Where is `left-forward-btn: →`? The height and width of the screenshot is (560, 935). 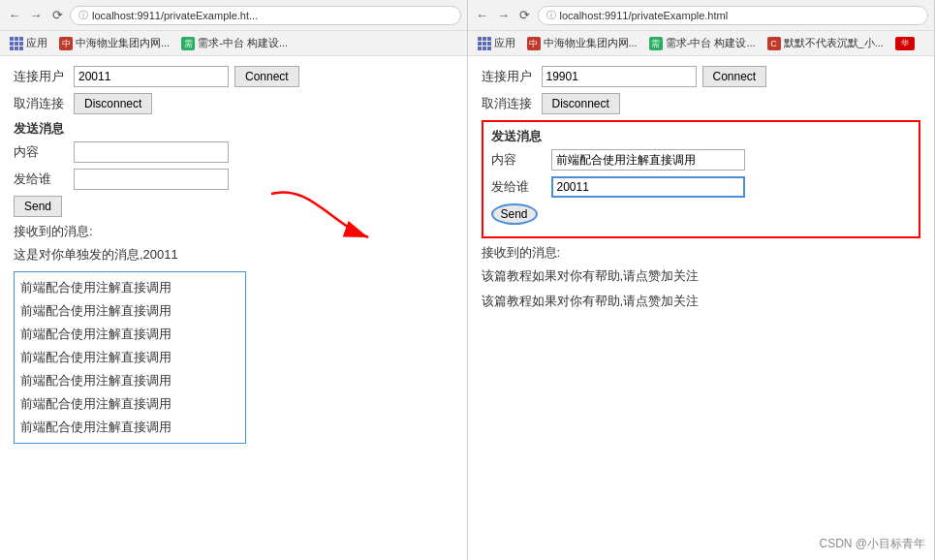 left-forward-btn: → is located at coordinates (36, 16).